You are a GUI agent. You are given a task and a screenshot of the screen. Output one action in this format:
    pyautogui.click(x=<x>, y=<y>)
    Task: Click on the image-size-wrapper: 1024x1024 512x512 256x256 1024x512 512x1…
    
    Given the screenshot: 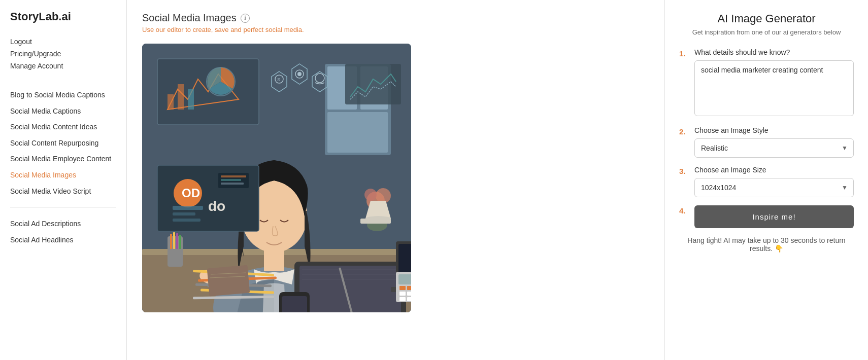 What is the action you would take?
    pyautogui.click(x=774, y=188)
    